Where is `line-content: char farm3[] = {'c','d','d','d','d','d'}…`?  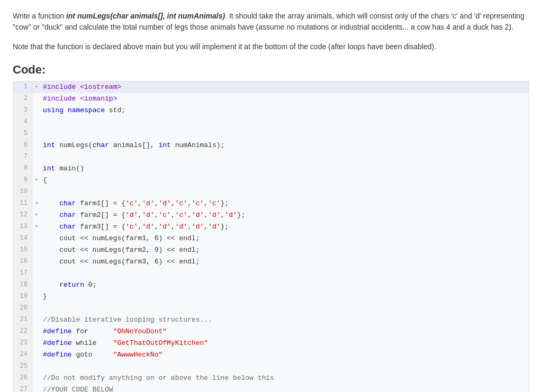
line-content: char farm3[] = {'c','d','d','d','d','d'}… is located at coordinates (284, 227).